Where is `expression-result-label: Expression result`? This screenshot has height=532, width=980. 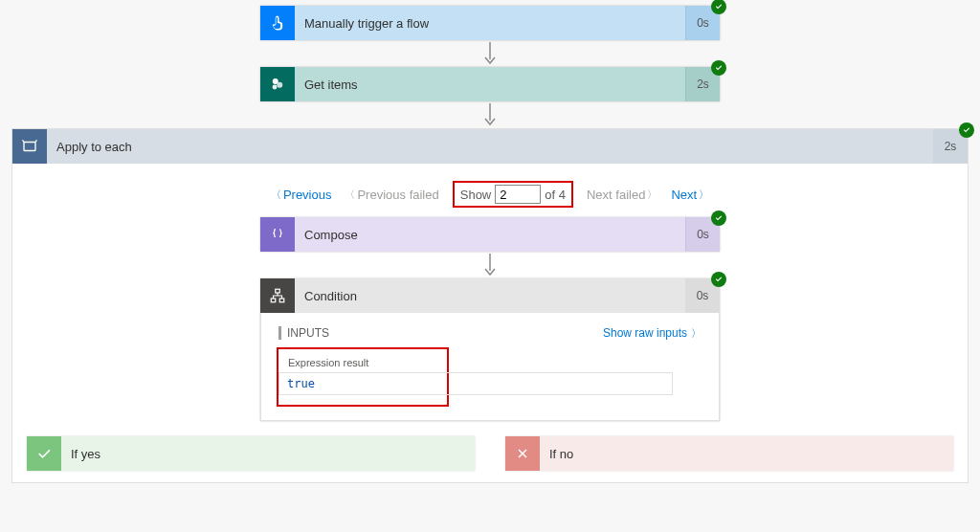
expression-result-label: Expression result is located at coordinates (363, 363).